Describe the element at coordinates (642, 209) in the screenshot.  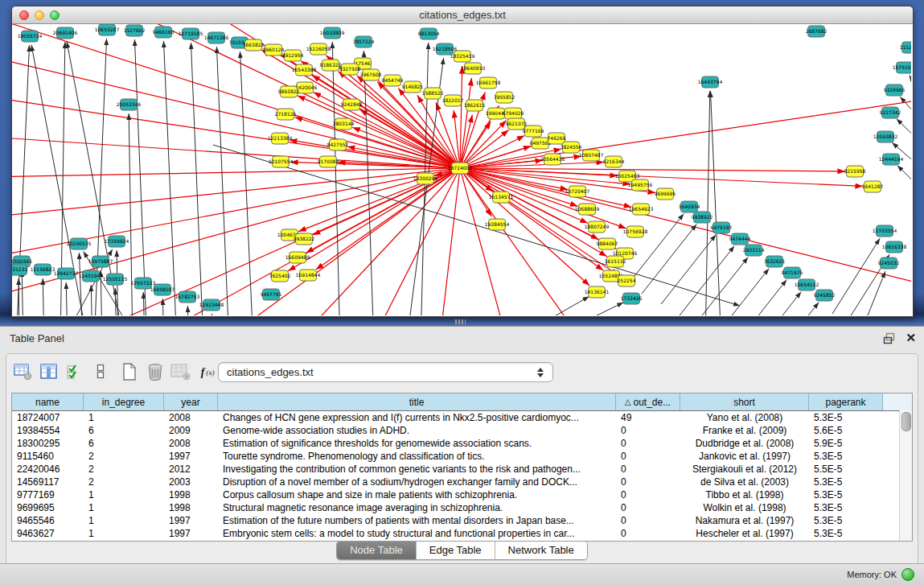
I see `graph-node: 19654923` at that location.